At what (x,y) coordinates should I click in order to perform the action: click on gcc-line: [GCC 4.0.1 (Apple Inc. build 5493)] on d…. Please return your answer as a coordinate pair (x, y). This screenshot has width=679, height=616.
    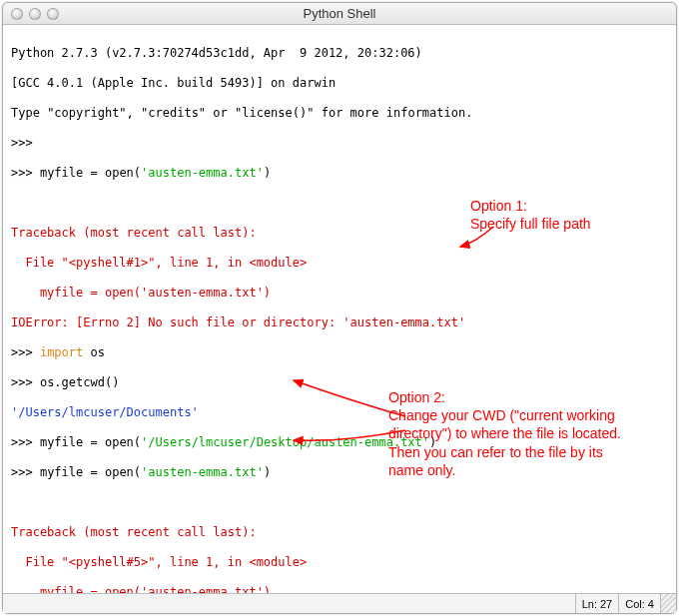
    Looking at the image, I should click on (340, 84).